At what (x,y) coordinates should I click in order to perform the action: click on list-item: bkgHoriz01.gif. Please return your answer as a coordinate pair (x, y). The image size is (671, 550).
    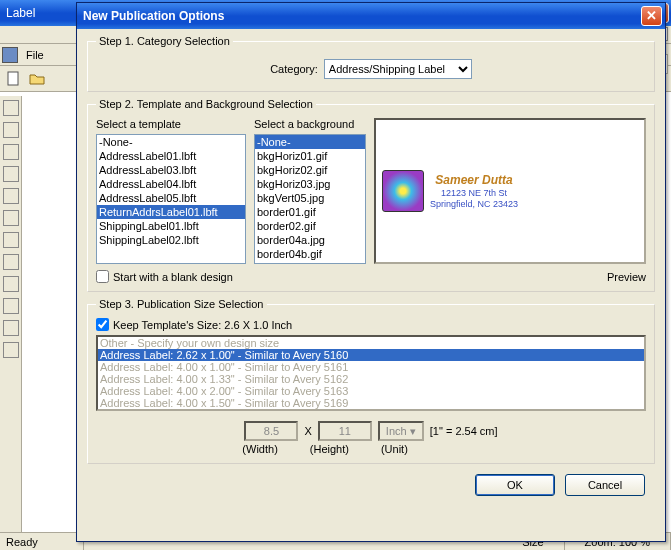
    Looking at the image, I should click on (310, 156).